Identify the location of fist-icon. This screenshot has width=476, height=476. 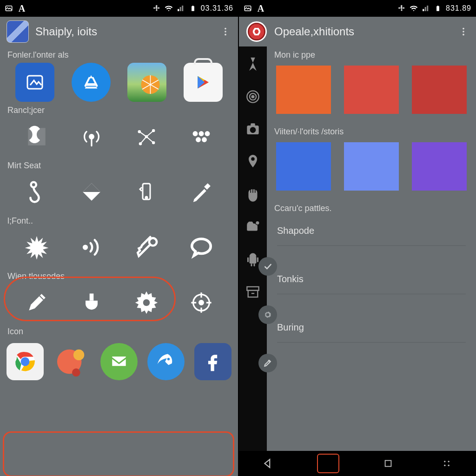
(253, 194).